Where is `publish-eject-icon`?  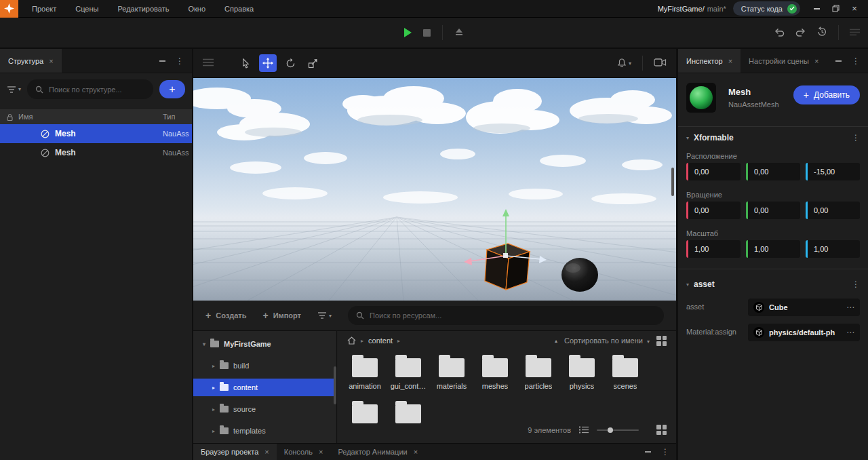 publish-eject-icon is located at coordinates (459, 33).